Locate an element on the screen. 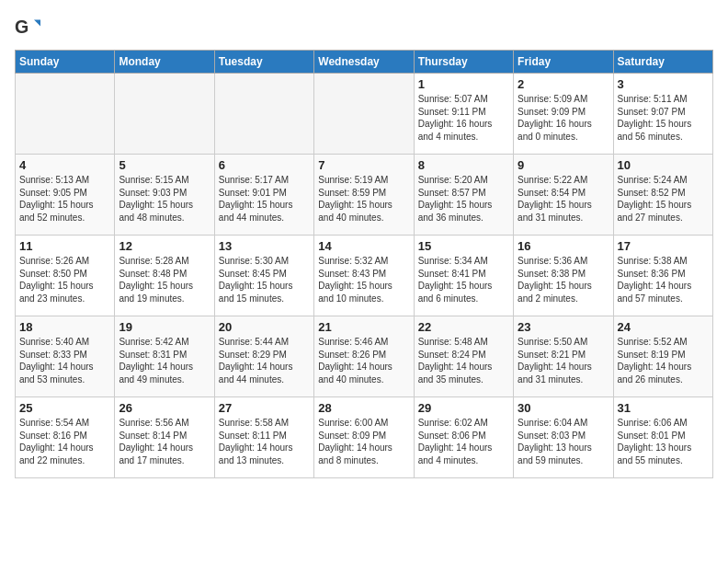 This screenshot has width=728, height=563. calendar-cell: 19Sunrise: 5:42 AM Sunset: 8:31 PM Dayli… is located at coordinates (165, 357).